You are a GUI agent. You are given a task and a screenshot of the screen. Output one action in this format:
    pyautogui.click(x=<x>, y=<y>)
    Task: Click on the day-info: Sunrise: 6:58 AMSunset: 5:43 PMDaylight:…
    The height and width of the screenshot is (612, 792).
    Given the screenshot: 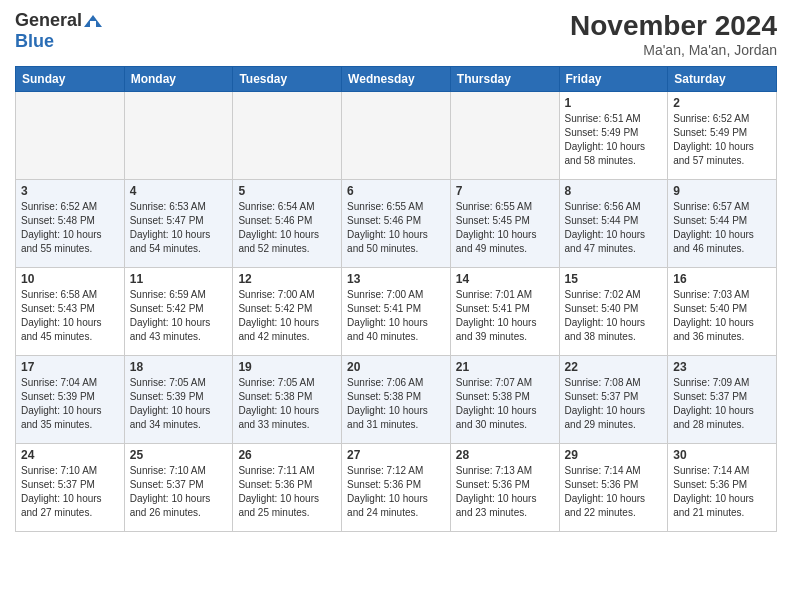 What is the action you would take?
    pyautogui.click(x=70, y=316)
    